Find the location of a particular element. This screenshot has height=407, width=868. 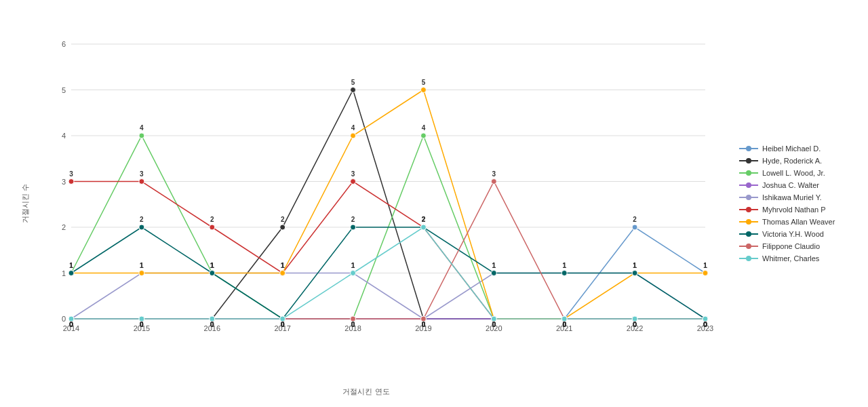

legend-item: Joshua C. Walter is located at coordinates (800, 185).